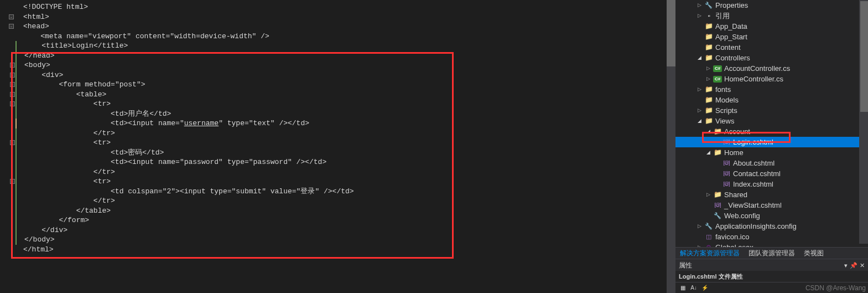 The width and height of the screenshot is (868, 293). What do you see at coordinates (772, 226) in the screenshot?
I see `tree-item: ApplicationInsights.config` at bounding box center [772, 226].